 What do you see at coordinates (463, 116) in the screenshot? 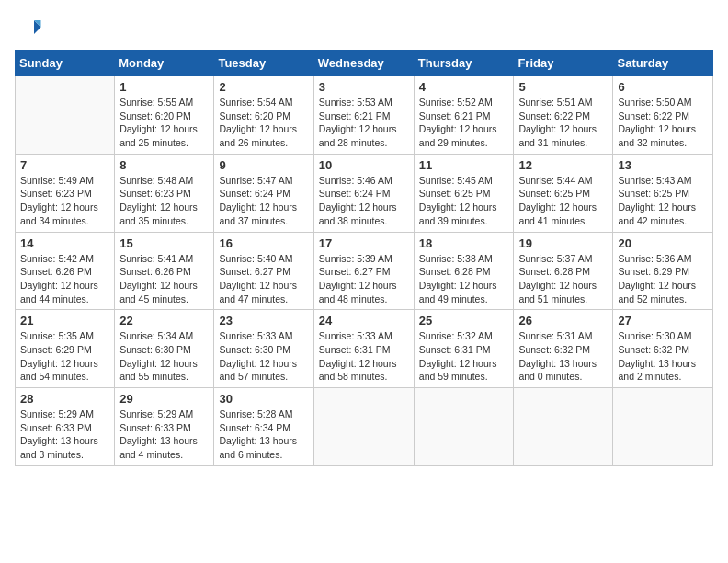
I see `calendar-cell: 4Sunrise: 5:52 AM Sunset: 6:21 PM Daylig…` at bounding box center [463, 116].